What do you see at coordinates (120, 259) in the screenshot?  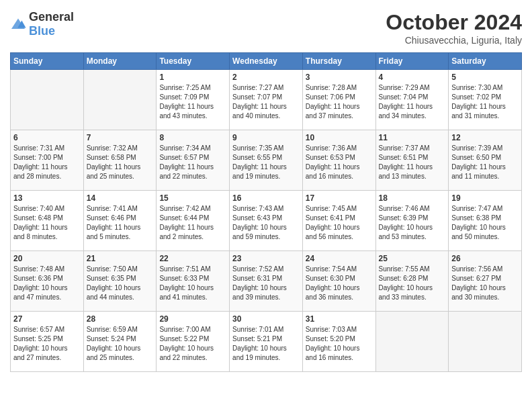 I see `day-number: 21` at bounding box center [120, 259].